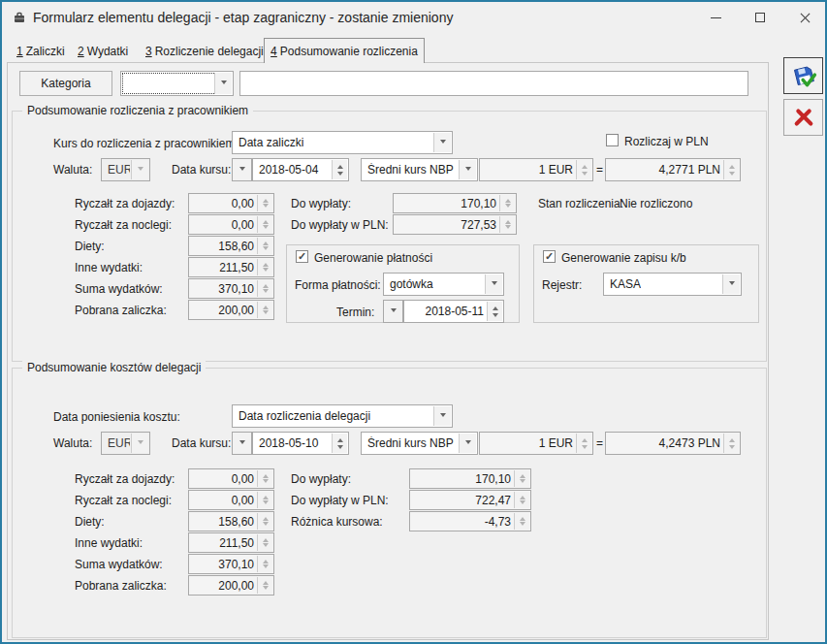 This screenshot has height=644, width=827. I want to click on data-kursu-field: 2018-05-10, so click(301, 443).